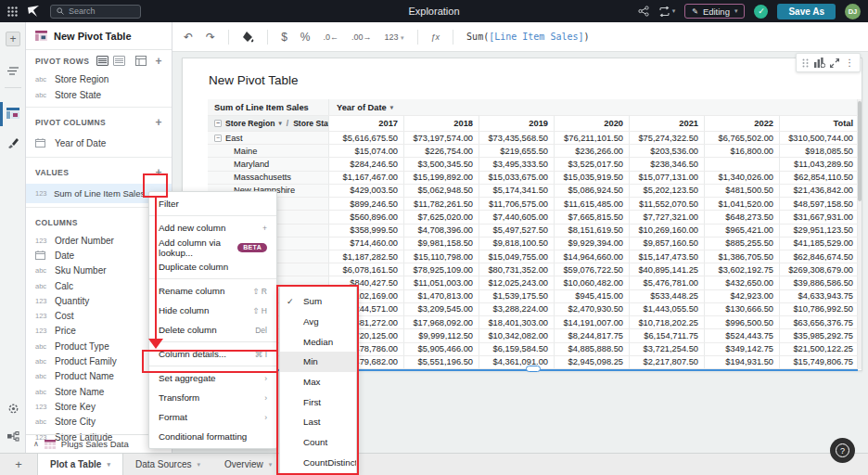  What do you see at coordinates (98, 95) in the screenshot?
I see `field-item-store-state: abcStore State` at bounding box center [98, 95].